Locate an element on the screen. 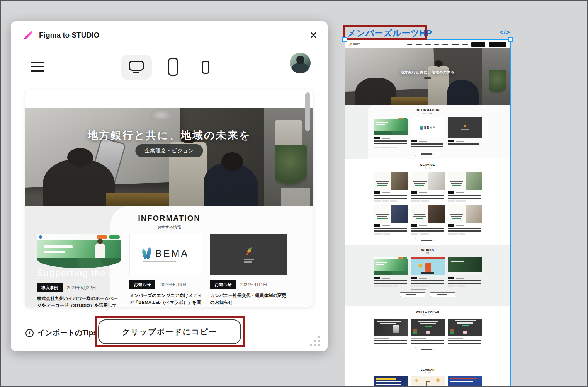 Image resolution: width=588 pixels, height=387 pixels. plugin-header: Figma to STUDIO ✕ is located at coordinates (169, 36).